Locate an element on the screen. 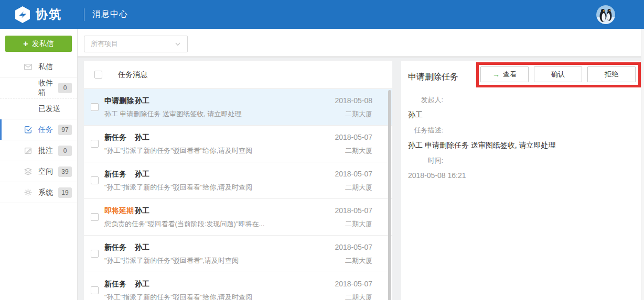  message-row-line1: 申请删除孙工2018-05-08 is located at coordinates (238, 101).